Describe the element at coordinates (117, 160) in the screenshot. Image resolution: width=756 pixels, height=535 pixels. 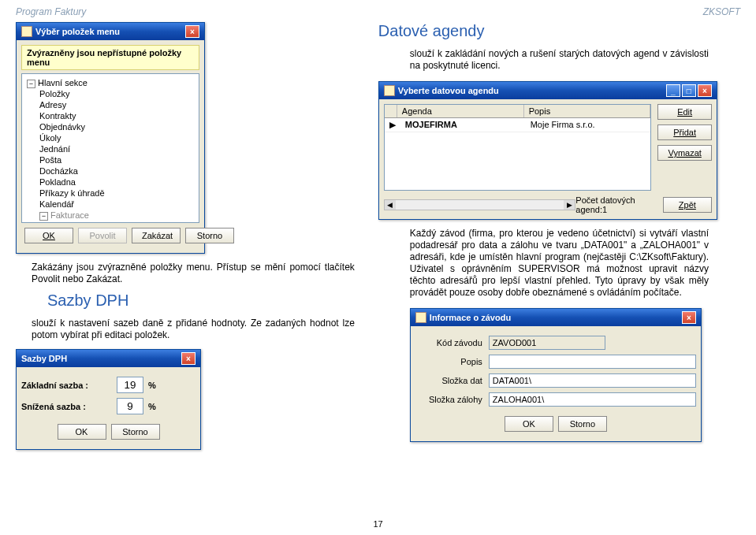
I see `tree-item: Pošta` at that location.